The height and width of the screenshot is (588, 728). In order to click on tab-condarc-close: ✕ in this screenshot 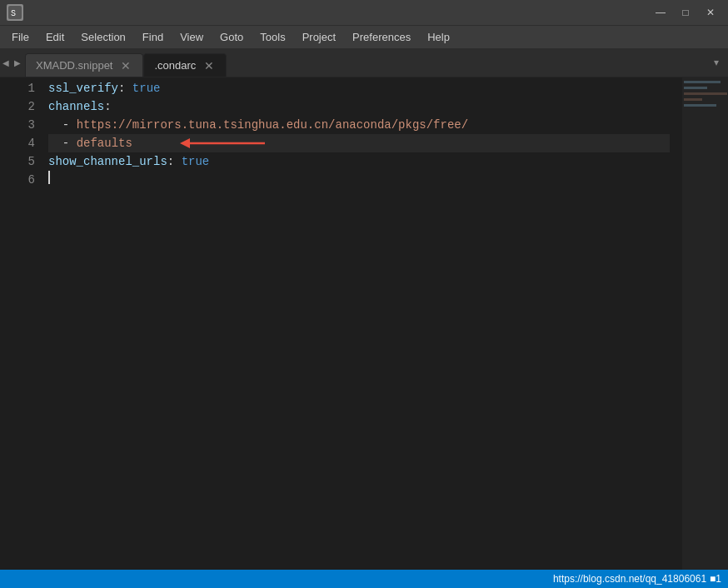, I will do `click(209, 66)`.